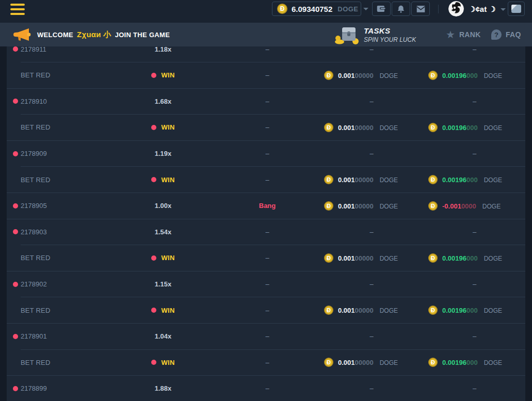 Image resolution: width=532 pixels, height=401 pixels. I want to click on topbar-separator, so click(439, 9).